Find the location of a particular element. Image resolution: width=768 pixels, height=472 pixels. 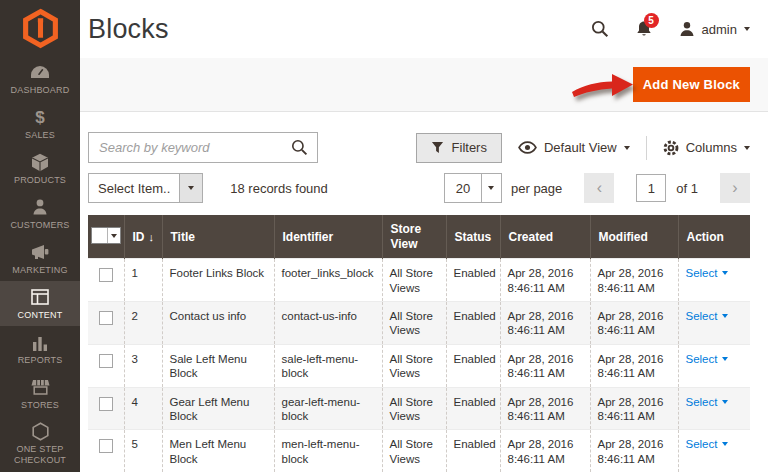

current-page-input is located at coordinates (651, 188).